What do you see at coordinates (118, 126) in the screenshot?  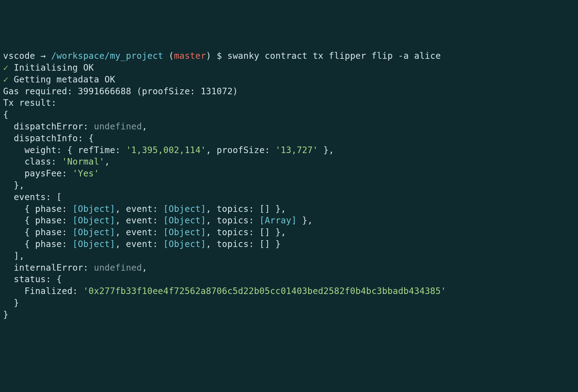 I see `dispatch-error-val: undefined` at bounding box center [118, 126].